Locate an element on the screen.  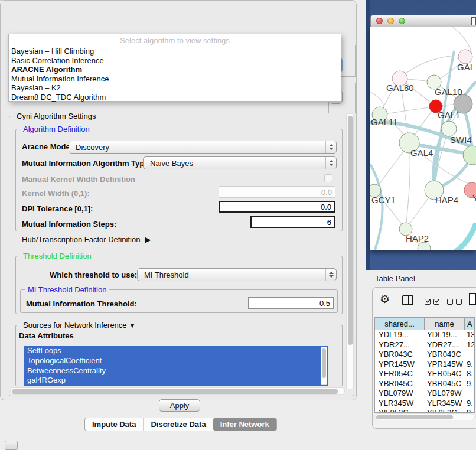
dropdown-item: Basic Correlation Inference is located at coordinates (175, 61).